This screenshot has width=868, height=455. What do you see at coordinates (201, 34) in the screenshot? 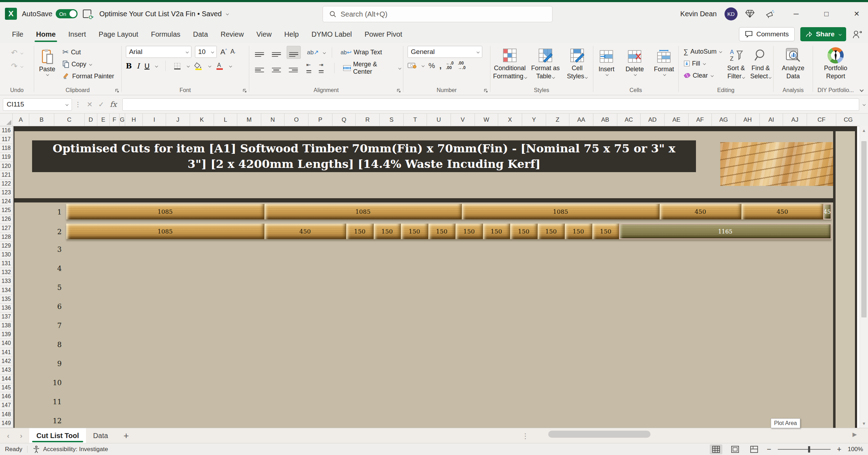
I see `tab-data: Data` at bounding box center [201, 34].